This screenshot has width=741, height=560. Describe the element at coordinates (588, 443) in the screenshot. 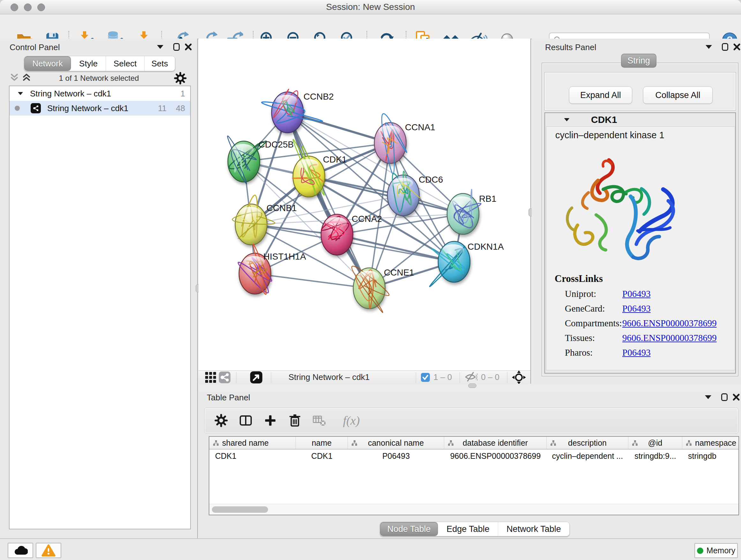

I see `column-header-description: description` at that location.